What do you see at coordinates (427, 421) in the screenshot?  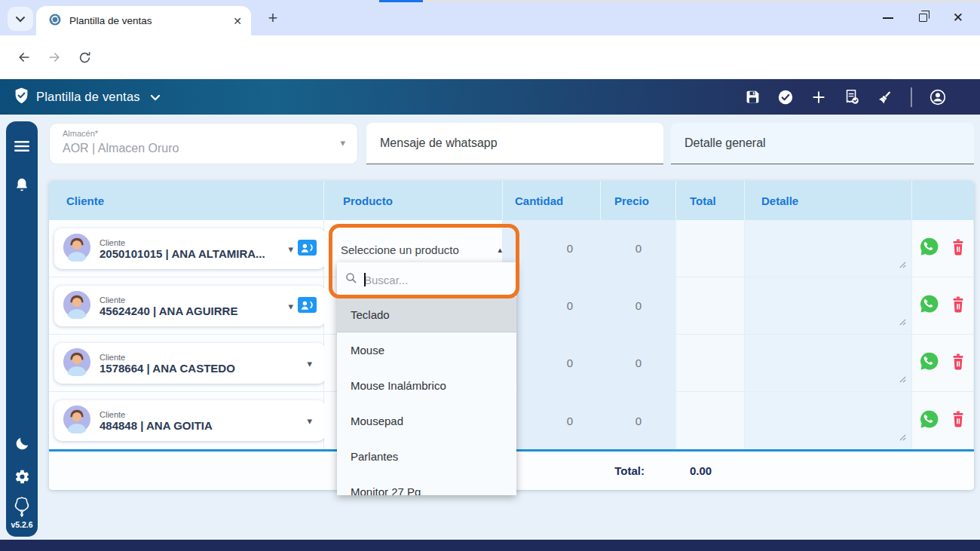 I see `dropdown-option: Mousepad` at bounding box center [427, 421].